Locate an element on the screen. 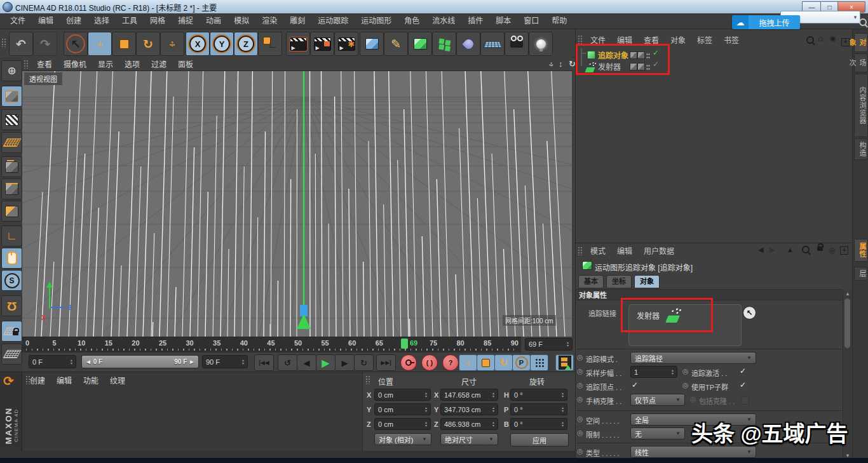  menu-item-0: 文件 is located at coordinates (18, 22).